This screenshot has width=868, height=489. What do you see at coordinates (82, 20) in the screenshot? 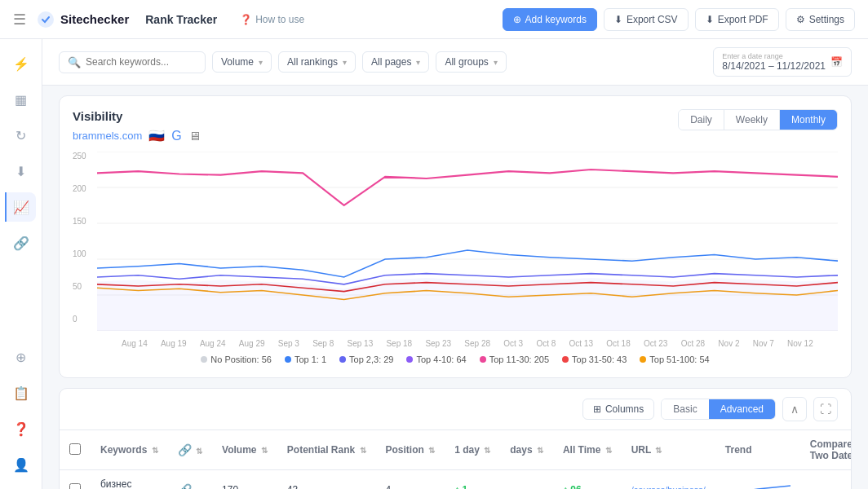
I see `logo: Sitechecker` at bounding box center [82, 20].